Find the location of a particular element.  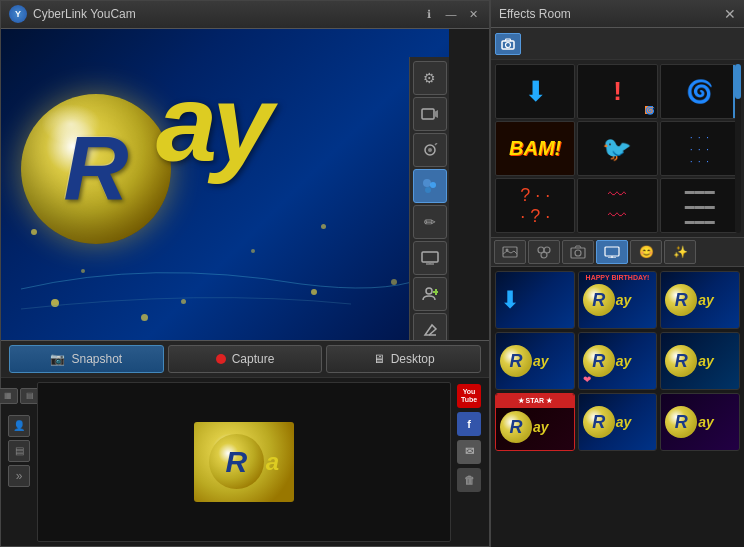

effects-tab-5: 😊 is located at coordinates (646, 252).